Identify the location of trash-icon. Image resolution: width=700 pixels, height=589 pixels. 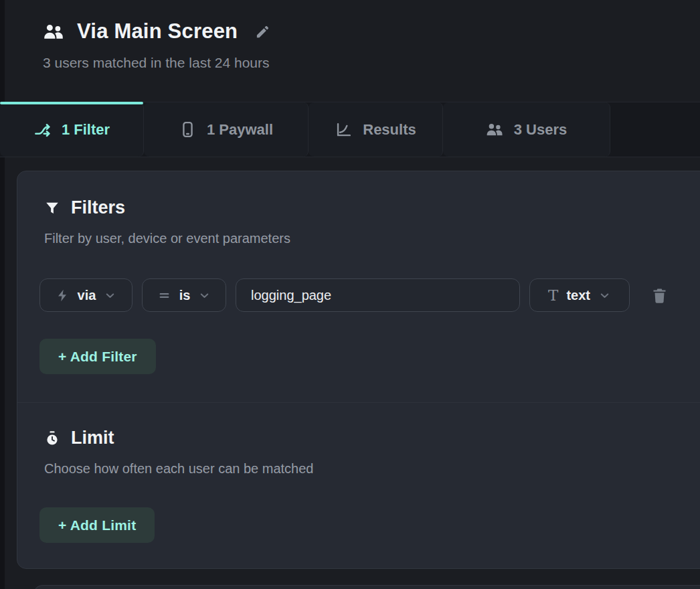
(660, 296).